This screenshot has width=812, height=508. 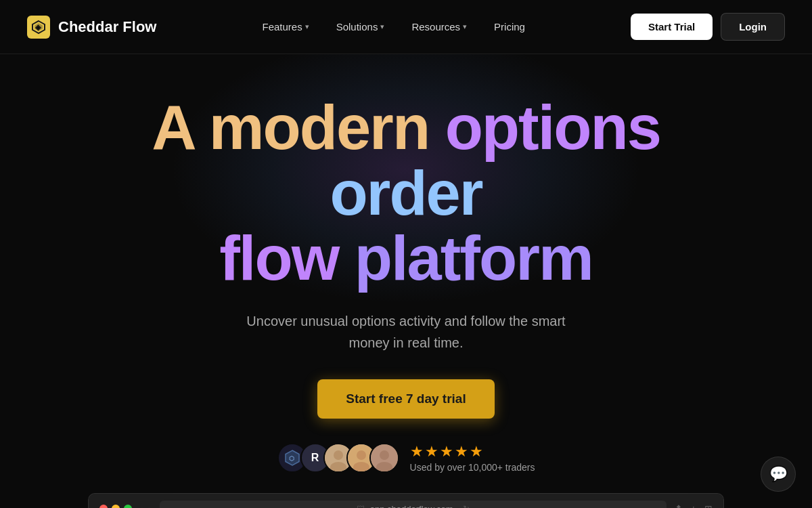 I want to click on browser-url-bar: 🛡 app.cheddarflow.com ↻, so click(x=413, y=504).